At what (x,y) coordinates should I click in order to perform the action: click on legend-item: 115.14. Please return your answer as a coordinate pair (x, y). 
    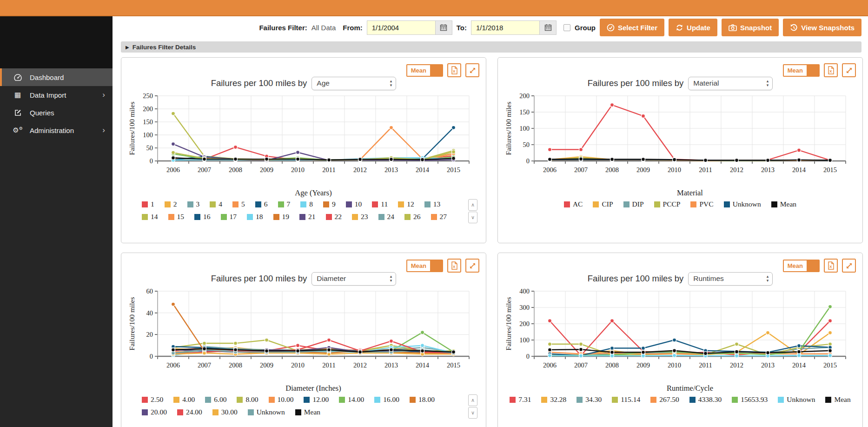
    Looking at the image, I should click on (626, 400).